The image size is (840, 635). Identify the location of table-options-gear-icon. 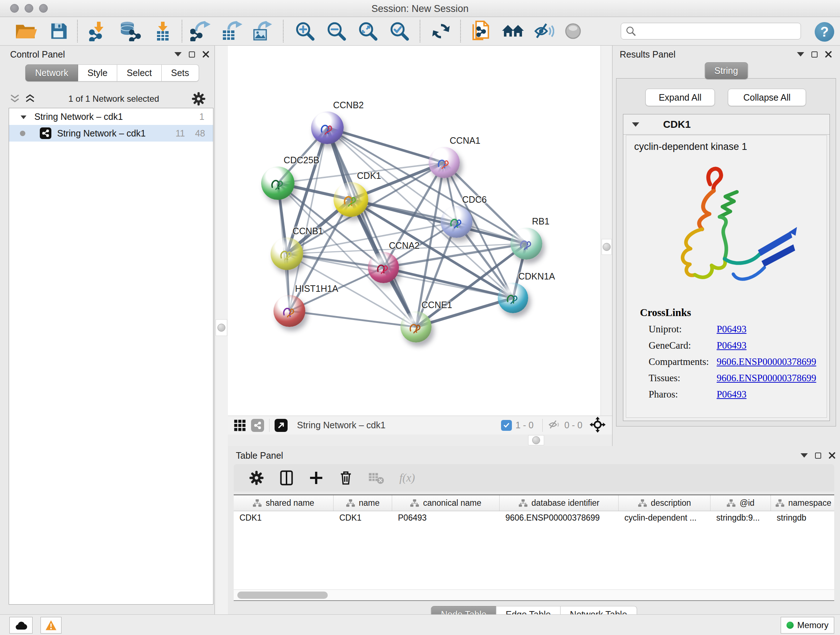
(256, 478).